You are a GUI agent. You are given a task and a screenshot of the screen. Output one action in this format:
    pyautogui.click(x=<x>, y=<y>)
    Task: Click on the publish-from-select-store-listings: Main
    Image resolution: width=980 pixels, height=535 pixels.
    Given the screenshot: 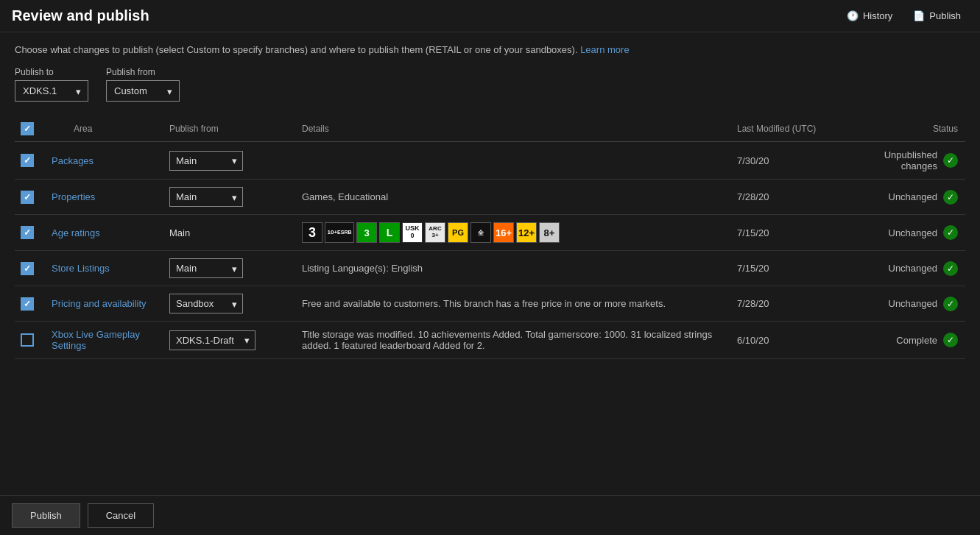 What is the action you would take?
    pyautogui.click(x=206, y=268)
    